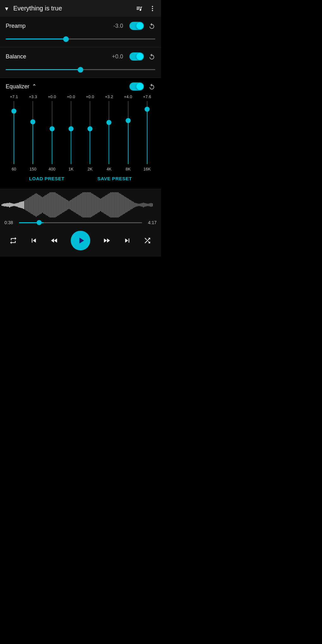 Image resolution: width=322 pixels, height=644 pixels. I want to click on save-preset-button: SAVE PRESET, so click(114, 179).